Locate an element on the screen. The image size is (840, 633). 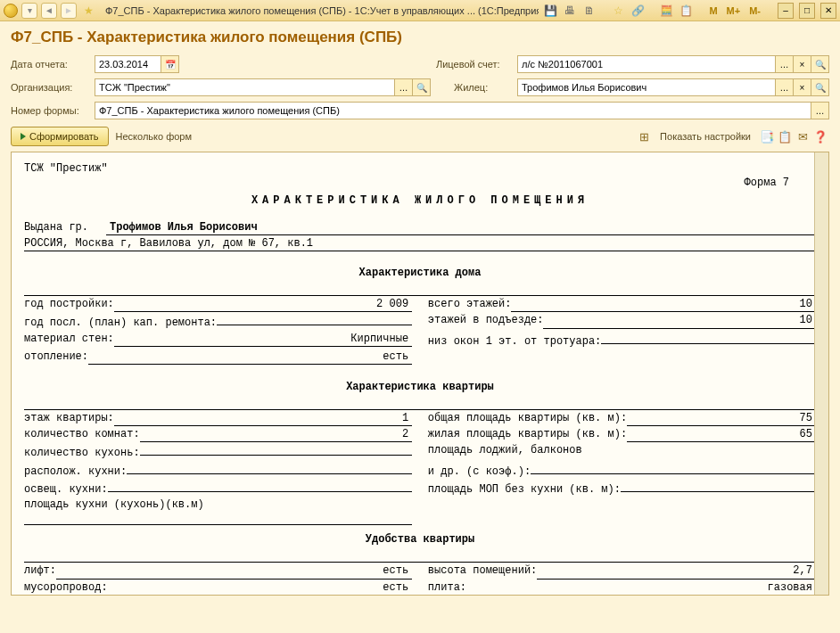
floor-value: 1 is located at coordinates (263, 419).